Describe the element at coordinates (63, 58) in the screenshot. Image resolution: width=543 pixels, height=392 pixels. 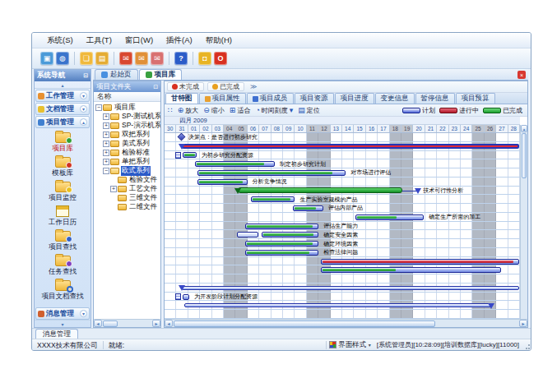
I see `globe-icon: ◍` at that location.